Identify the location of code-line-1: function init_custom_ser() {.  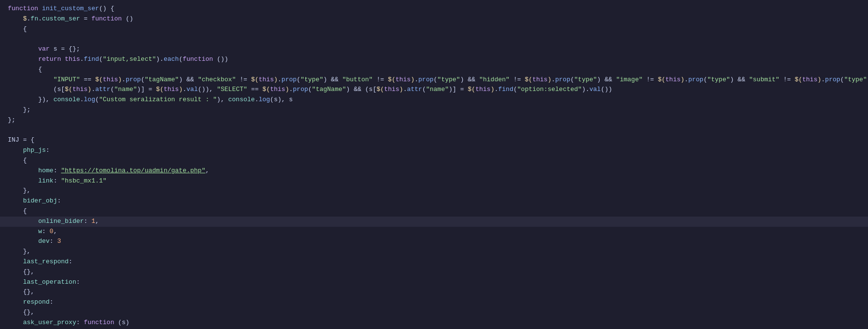
(434, 9).